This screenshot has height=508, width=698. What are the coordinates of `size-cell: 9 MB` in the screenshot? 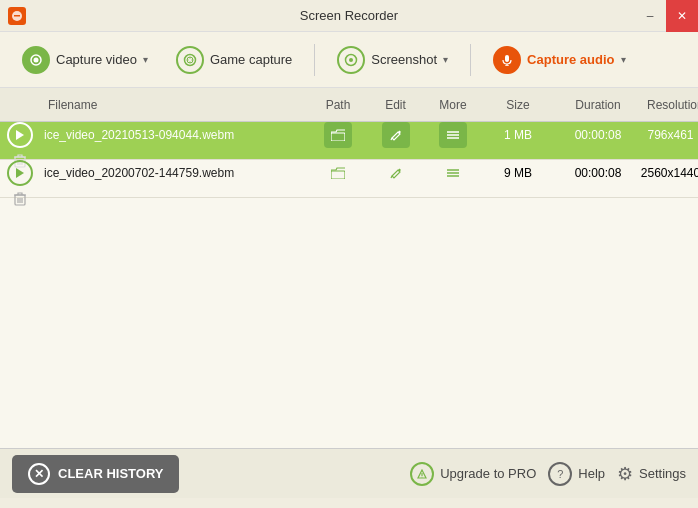 It's located at (518, 173).